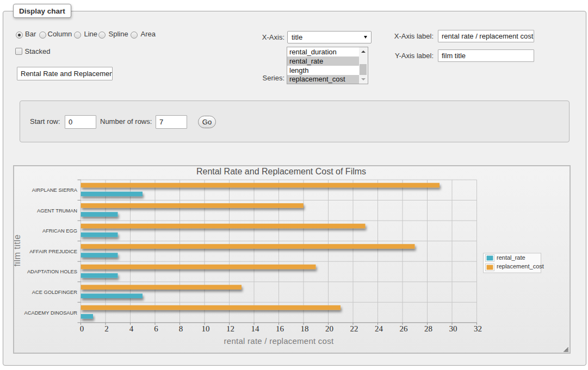  Describe the element at coordinates (107, 329) in the screenshot. I see `svg-text: 2` at that location.